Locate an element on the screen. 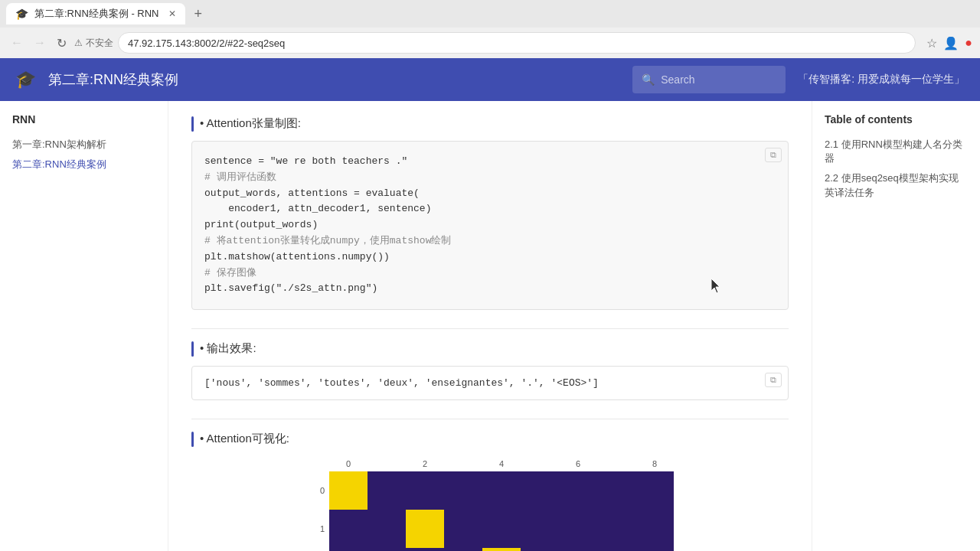  x-label-6: 6 is located at coordinates (578, 464).